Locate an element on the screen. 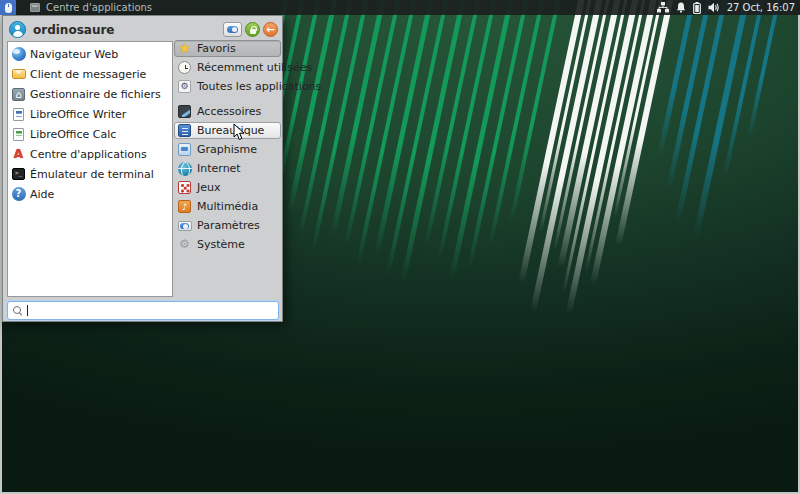  games-icon is located at coordinates (184, 188).